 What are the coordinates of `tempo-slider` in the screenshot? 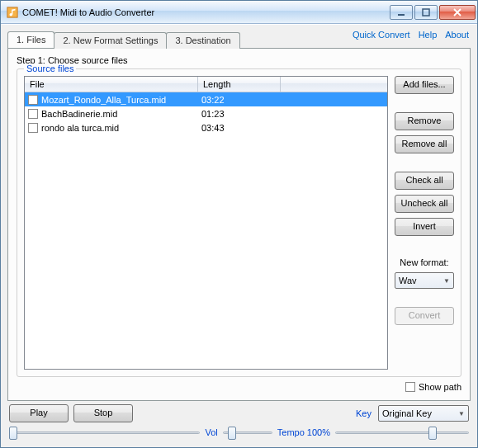 It's located at (402, 432).